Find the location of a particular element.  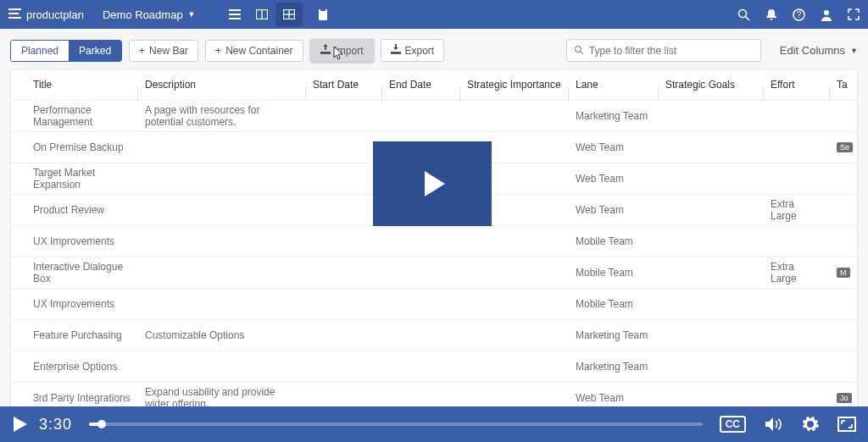

col-title: Title is located at coordinates (75, 85).